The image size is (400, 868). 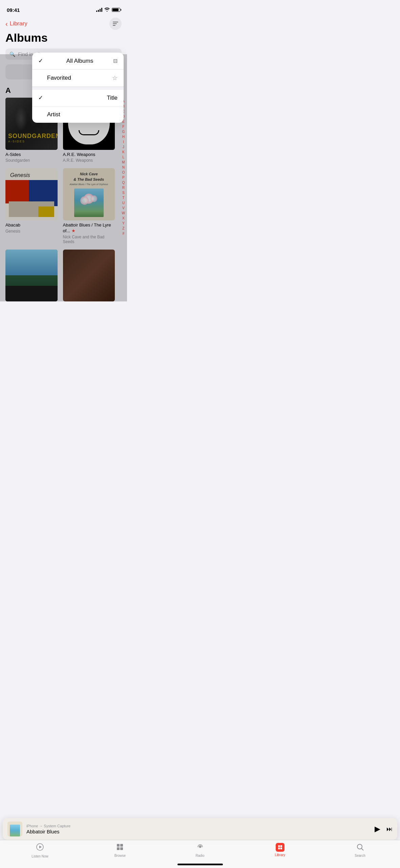 I want to click on title-label: Title, so click(x=112, y=98).